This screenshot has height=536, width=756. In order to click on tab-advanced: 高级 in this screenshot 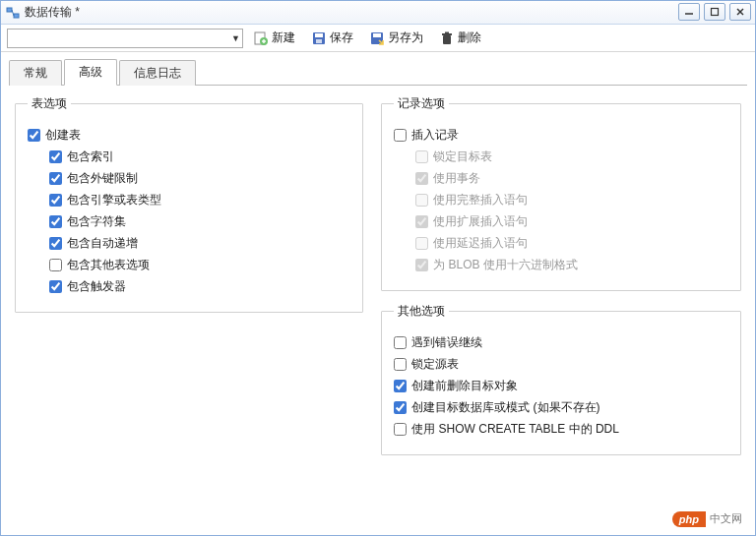, I will do `click(91, 73)`.